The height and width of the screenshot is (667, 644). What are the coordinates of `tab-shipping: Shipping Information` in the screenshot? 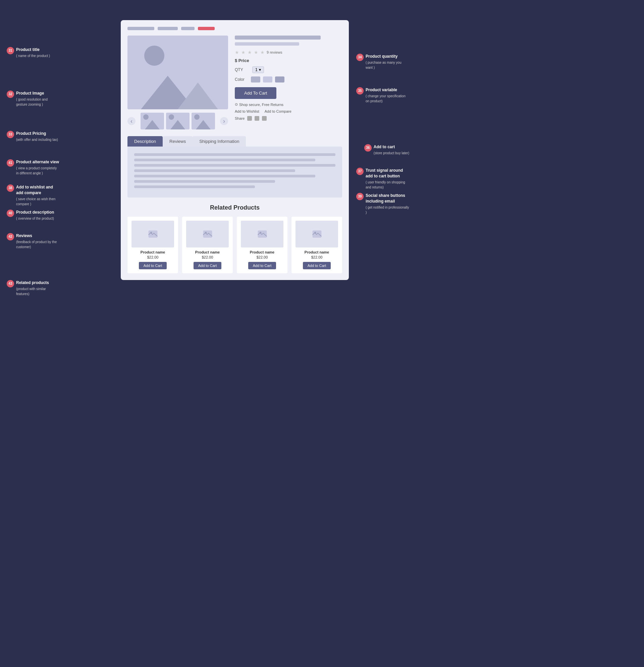 It's located at (219, 142).